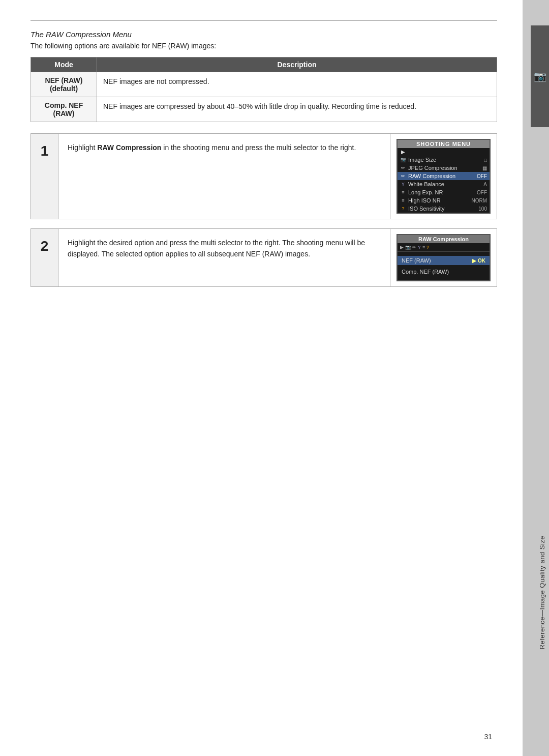  I want to click on sidebar-vertical-text: Reference—Image Quality and Size, so click(542, 592).